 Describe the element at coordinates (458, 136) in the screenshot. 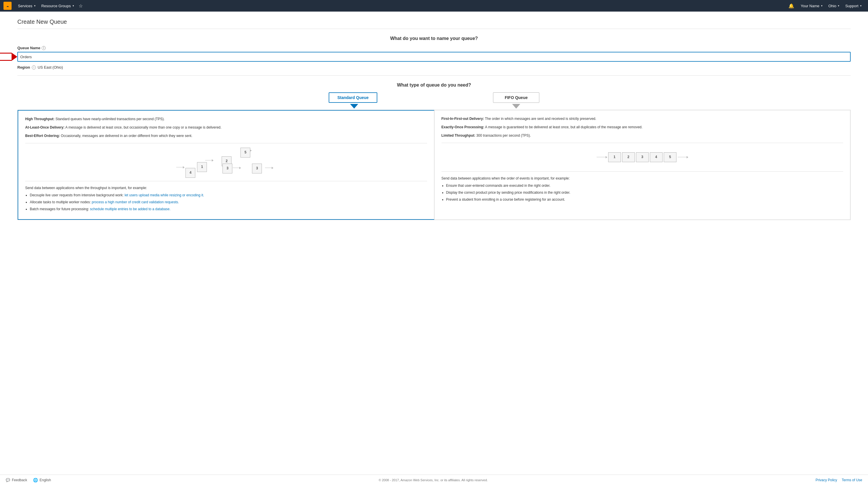

I see `fifo-feature-3-title: Limited Throughput:` at that location.